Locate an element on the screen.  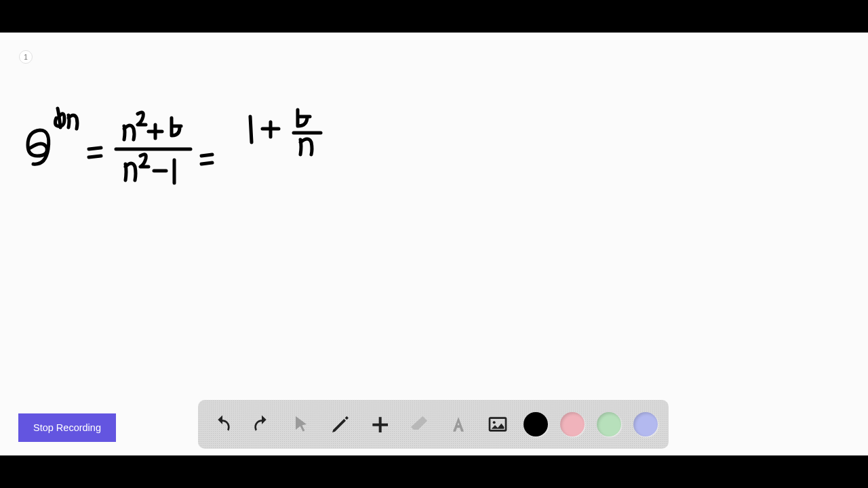
letterbox-bottom is located at coordinates (434, 472).